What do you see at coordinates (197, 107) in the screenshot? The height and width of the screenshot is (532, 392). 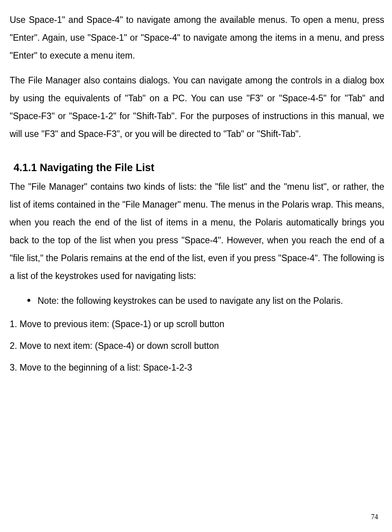 I see `paragraph-intro-2: The File Manager also contains dialogs. …` at bounding box center [197, 107].